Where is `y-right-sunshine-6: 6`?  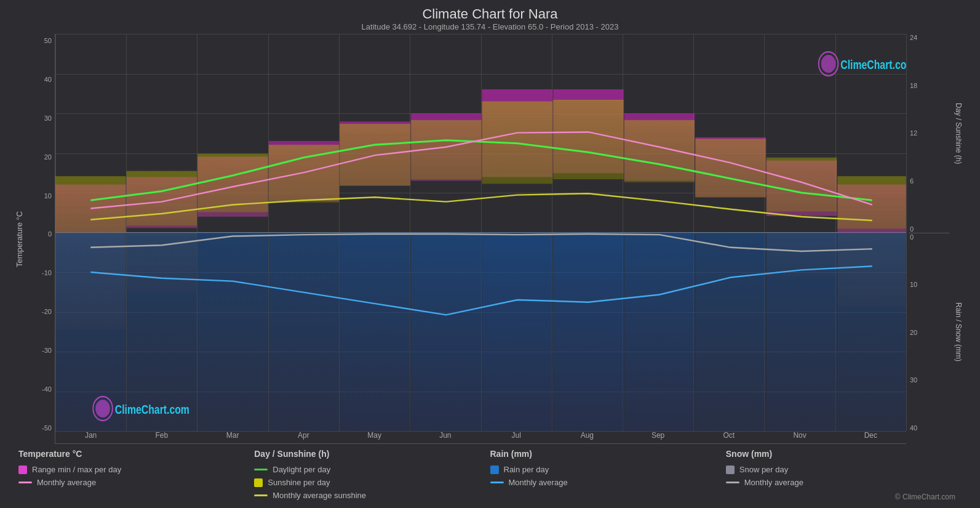
y-right-sunshine-6: 6 is located at coordinates (930, 181).